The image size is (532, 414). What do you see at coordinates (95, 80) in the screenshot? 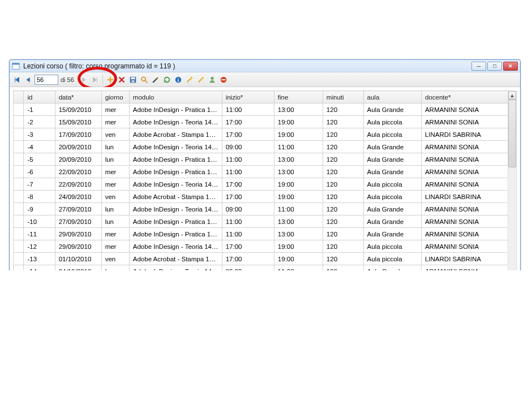
I see `nav-last-button` at bounding box center [95, 80].